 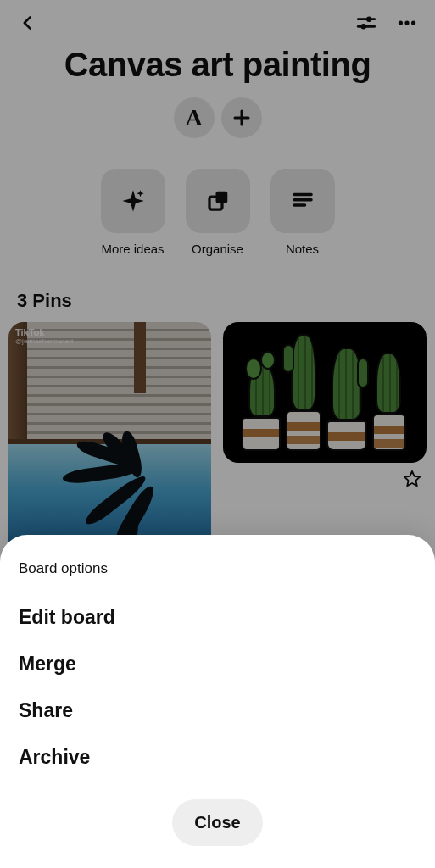 I want to click on top-bar, so click(x=217, y=20).